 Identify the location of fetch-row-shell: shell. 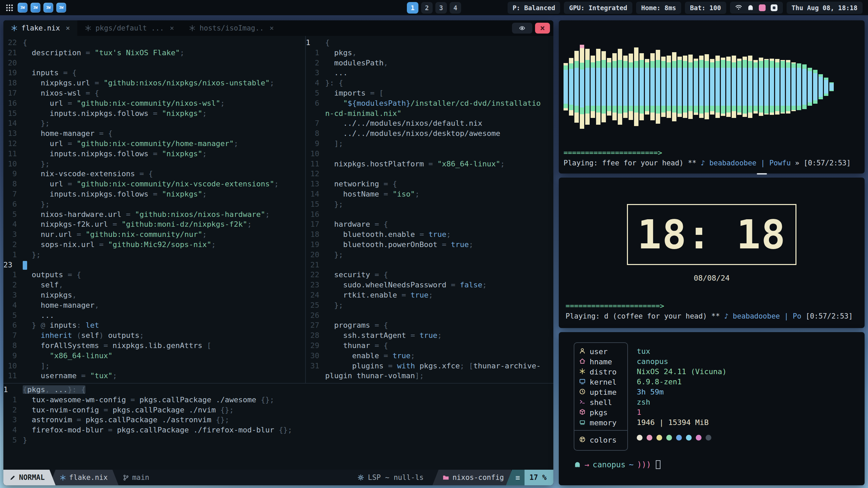
(601, 402).